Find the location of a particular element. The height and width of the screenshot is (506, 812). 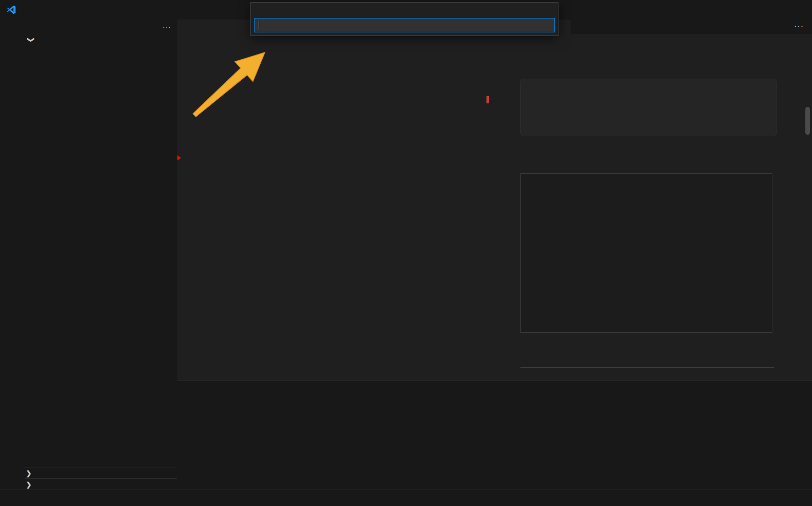

embedded-screenshot-image is located at coordinates (646, 253).